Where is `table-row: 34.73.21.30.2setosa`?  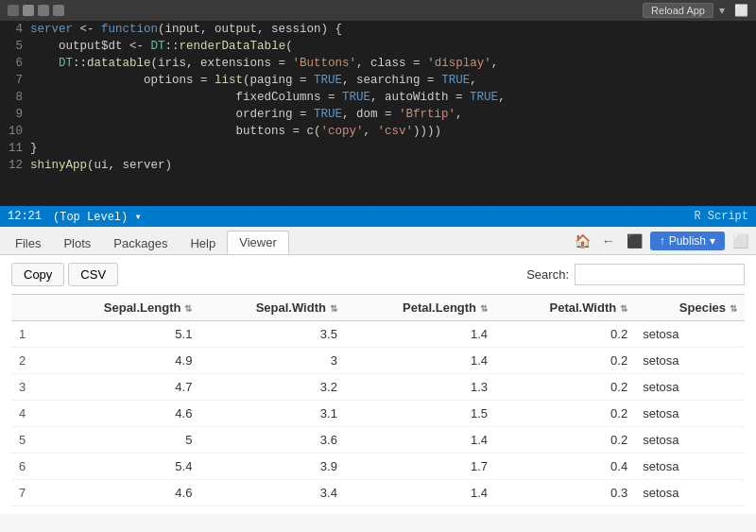 table-row: 34.73.21.30.2setosa is located at coordinates (378, 387).